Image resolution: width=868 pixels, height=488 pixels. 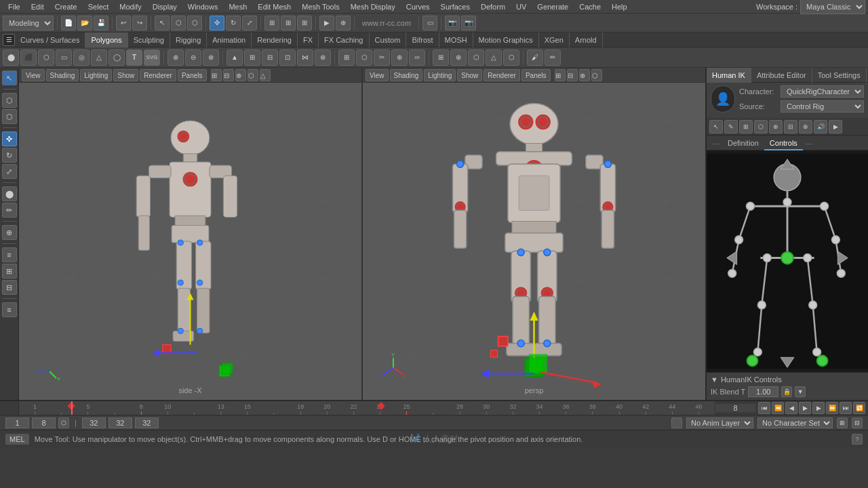 What do you see at coordinates (99, 7) in the screenshot?
I see `menu-select: Select` at bounding box center [99, 7].